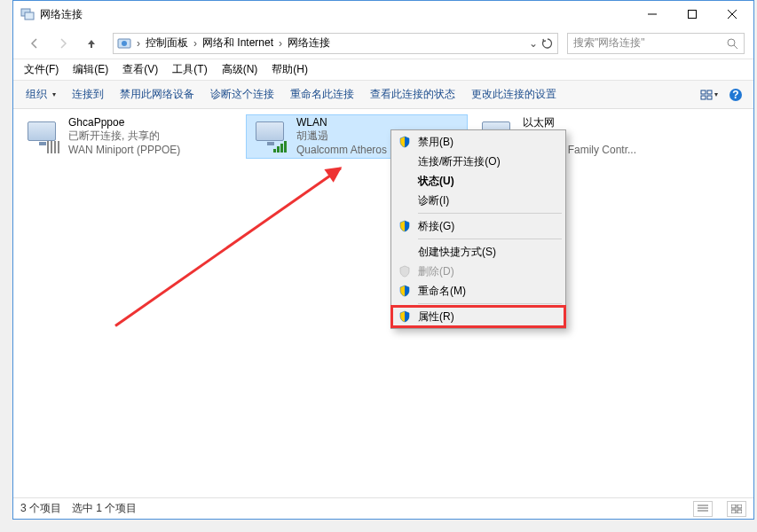  Describe the element at coordinates (41, 69) in the screenshot. I see `menu-file: 文件(F)` at that location.